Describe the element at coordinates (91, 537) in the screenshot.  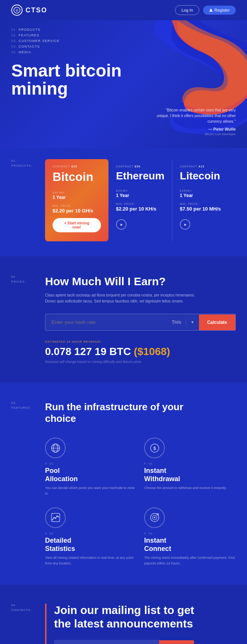
I see `feature-detailed-statistics: F. 03 DetailedStatistics View all mining…` at that location.